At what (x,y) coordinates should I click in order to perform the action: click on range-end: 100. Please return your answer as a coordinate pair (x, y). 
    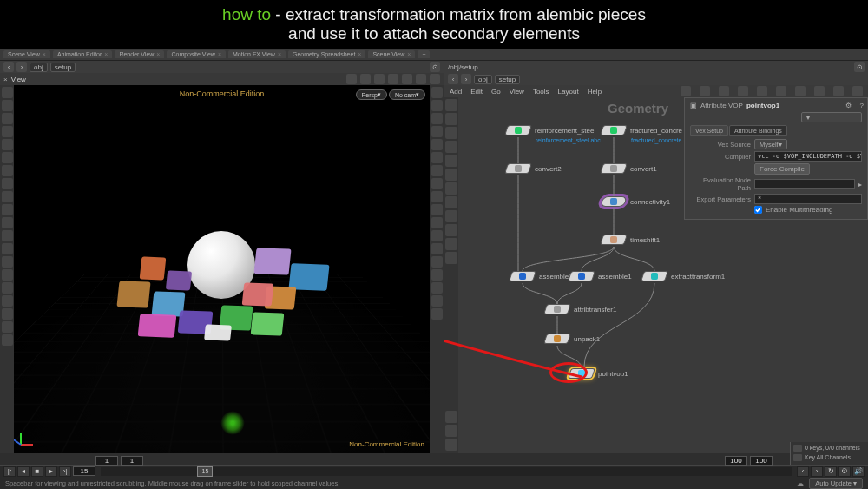
    Looking at the image, I should click on (761, 460).